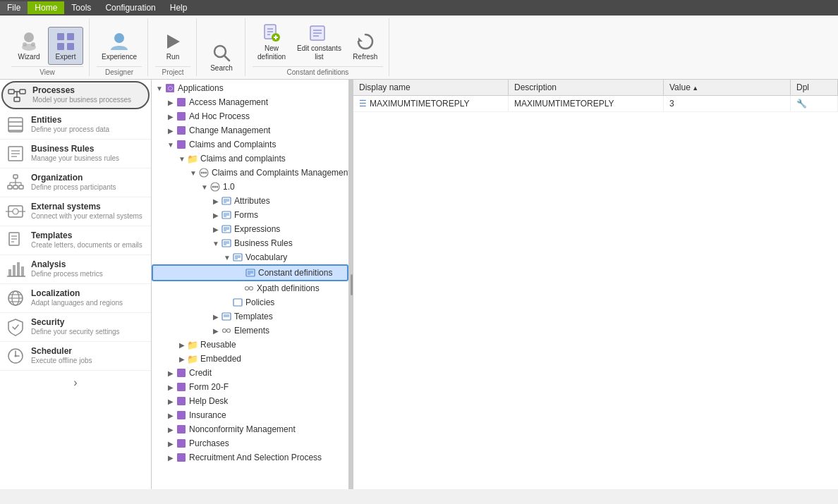 Image resolution: width=838 pixels, height=504 pixels. Describe the element at coordinates (250, 401) in the screenshot. I see `tree-item-help-desk: ▶ Help Desk` at that location.